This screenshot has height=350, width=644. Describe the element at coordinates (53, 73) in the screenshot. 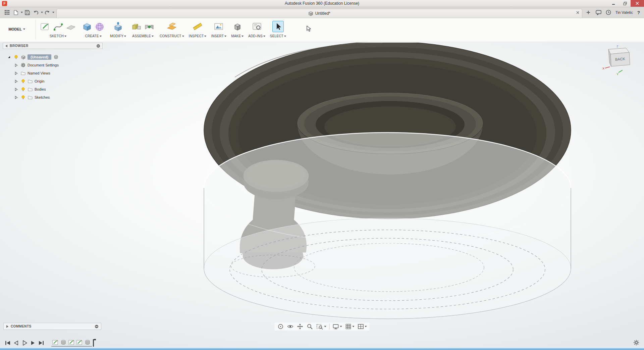

I see `browser-item-named-views: Named Views` at that location.